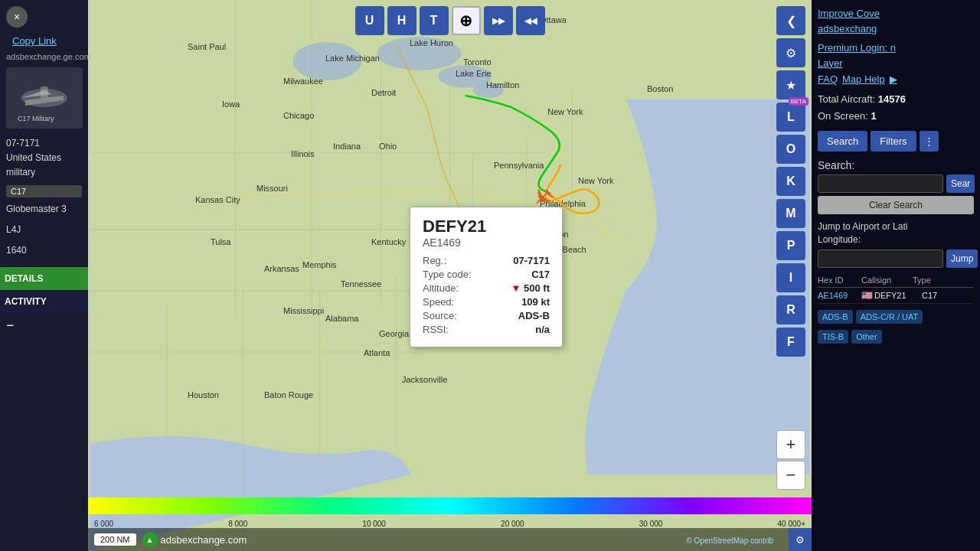 This screenshot has width=980, height=551. I want to click on badge-other: Other, so click(867, 337).